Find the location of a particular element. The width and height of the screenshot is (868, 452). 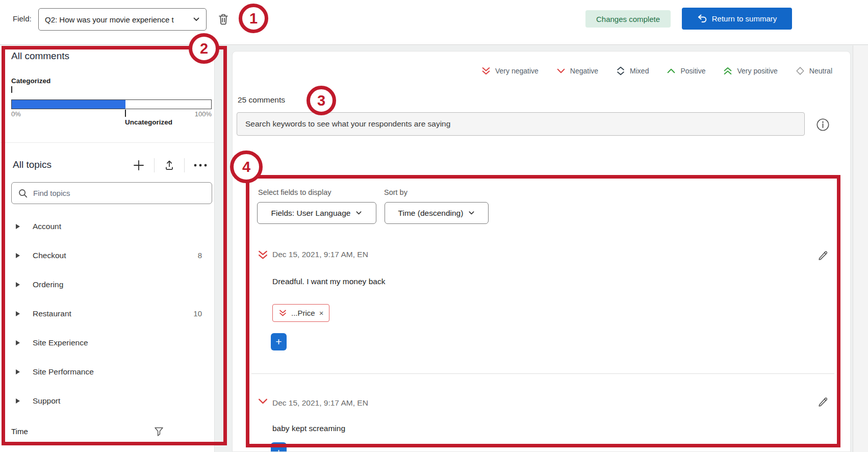

time-field-label: Time is located at coordinates (19, 432).